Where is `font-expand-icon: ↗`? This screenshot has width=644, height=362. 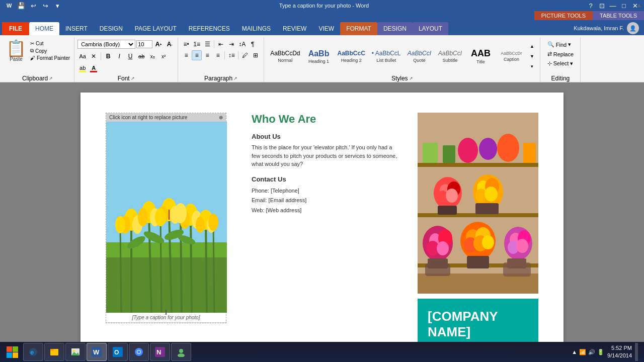 font-expand-icon: ↗ is located at coordinates (133, 78).